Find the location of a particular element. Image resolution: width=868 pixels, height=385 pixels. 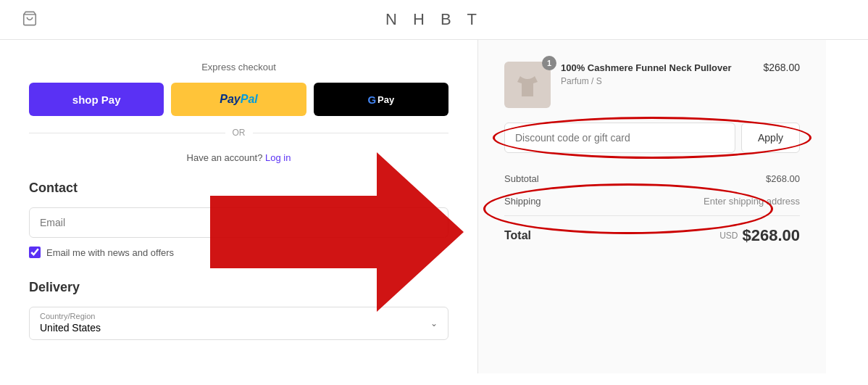

gpay-label: G Pay is located at coordinates (381, 100).